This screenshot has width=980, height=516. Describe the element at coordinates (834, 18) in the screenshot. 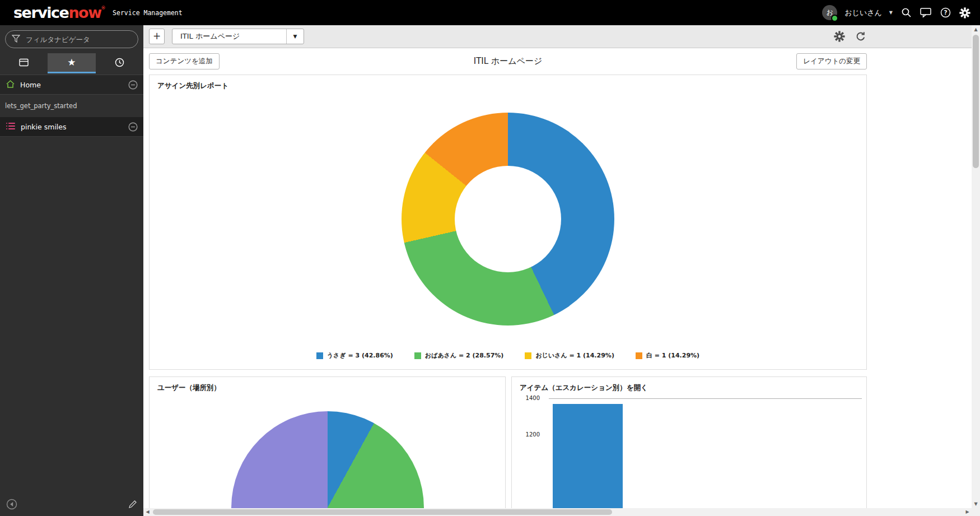

I see `online-status-dot` at that location.